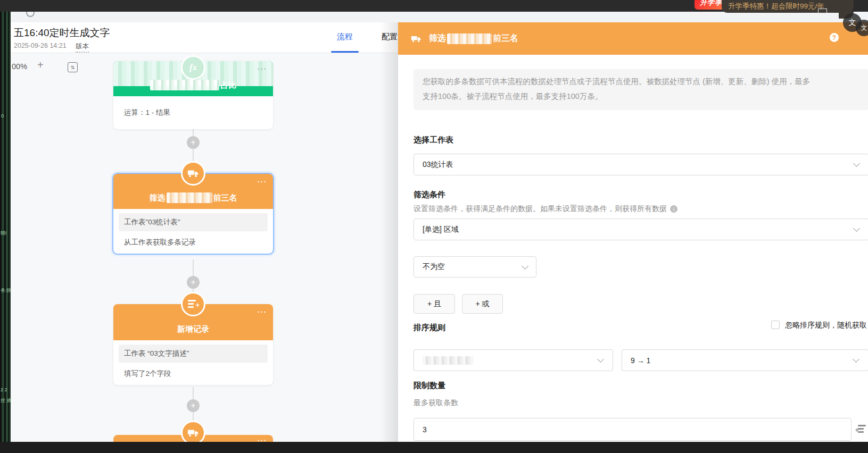 The width and height of the screenshot is (868, 453). What do you see at coordinates (474, 38) in the screenshot?
I see `drawer-title: 筛选 前三名` at bounding box center [474, 38].